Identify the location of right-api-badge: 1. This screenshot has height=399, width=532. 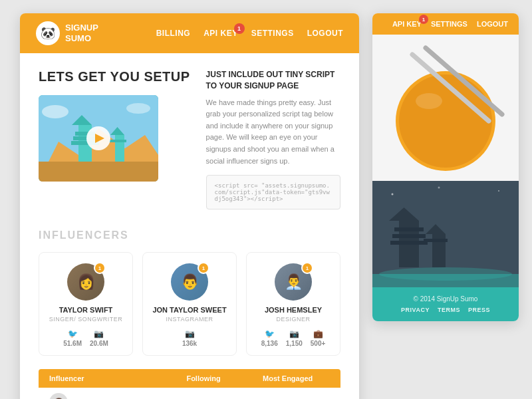
(424, 19).